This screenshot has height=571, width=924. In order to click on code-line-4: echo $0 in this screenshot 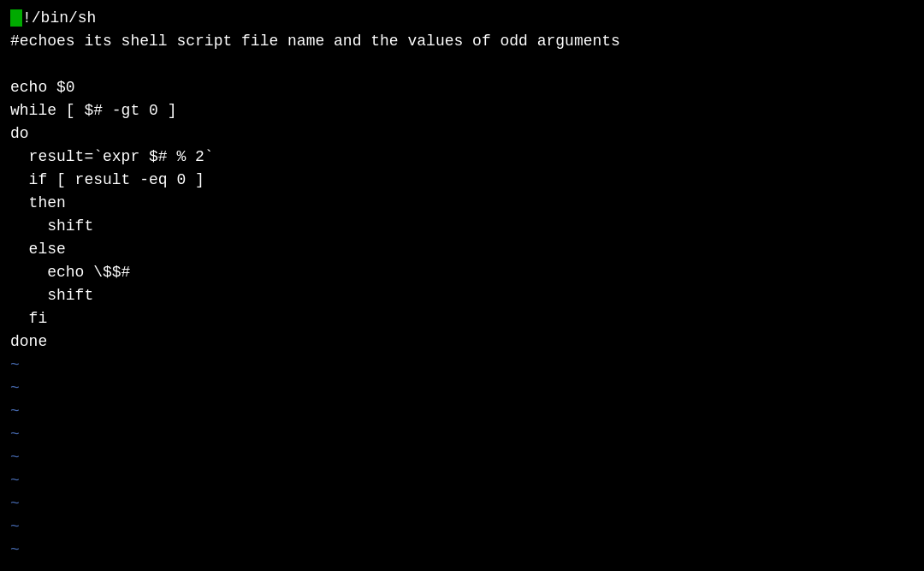, I will do `click(462, 87)`.